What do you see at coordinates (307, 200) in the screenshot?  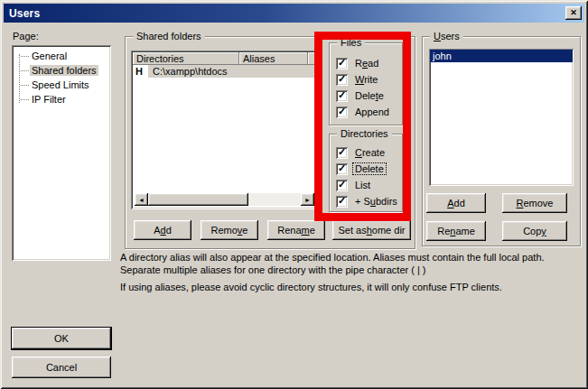 I see `scroll-right-icon: ►` at bounding box center [307, 200].